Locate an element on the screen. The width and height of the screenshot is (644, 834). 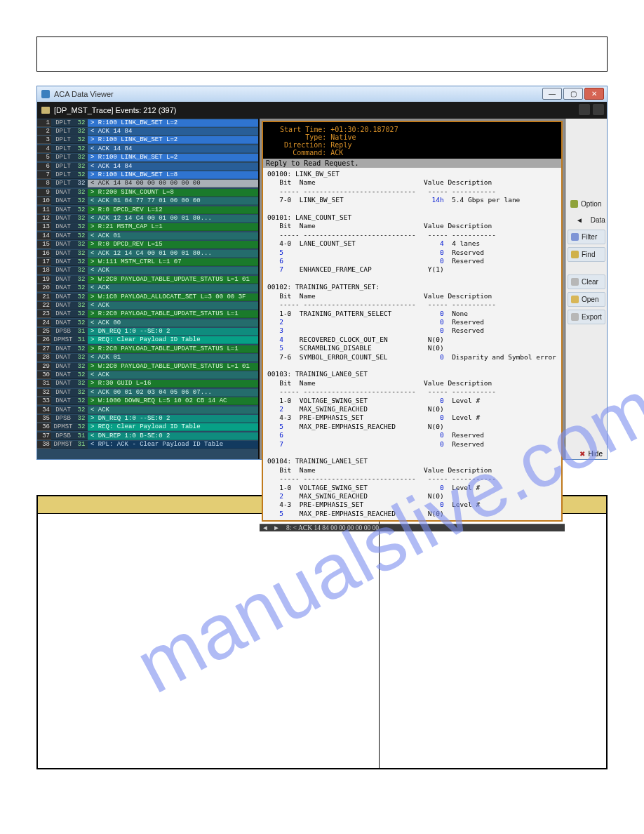
event-row: 12DNAT32< ACK 12 14 C4 00 01 00 01 80... is located at coordinates (147, 218).